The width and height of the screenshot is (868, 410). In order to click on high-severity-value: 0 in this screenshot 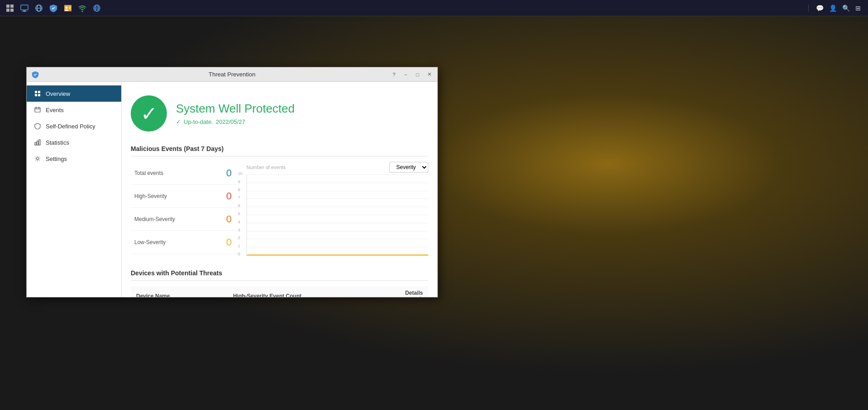, I will do `click(229, 196)`.